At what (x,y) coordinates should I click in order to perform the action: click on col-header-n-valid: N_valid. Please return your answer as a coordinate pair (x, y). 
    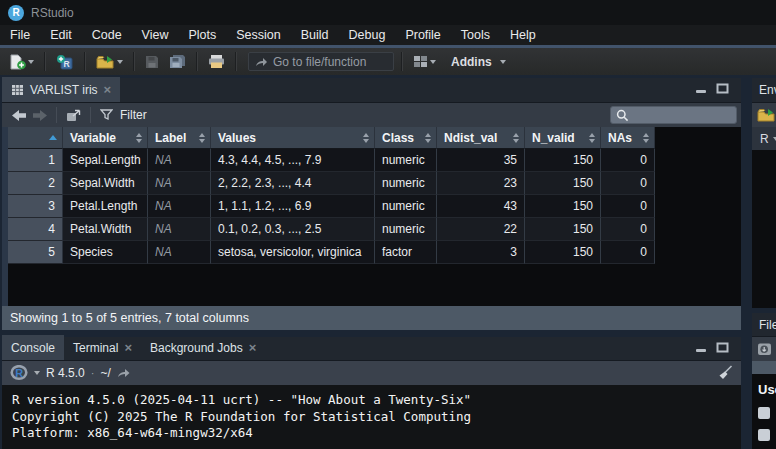
    Looking at the image, I should click on (563, 138).